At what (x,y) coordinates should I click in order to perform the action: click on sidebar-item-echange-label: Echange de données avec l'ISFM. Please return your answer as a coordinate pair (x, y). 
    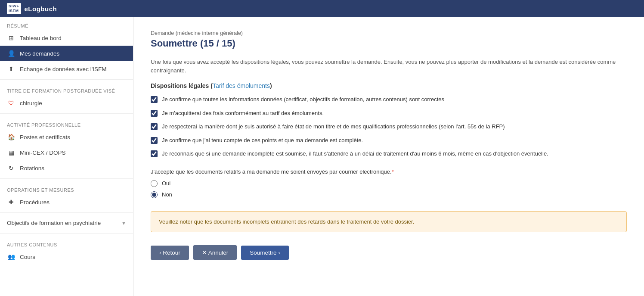
    Looking at the image, I should click on (63, 69).